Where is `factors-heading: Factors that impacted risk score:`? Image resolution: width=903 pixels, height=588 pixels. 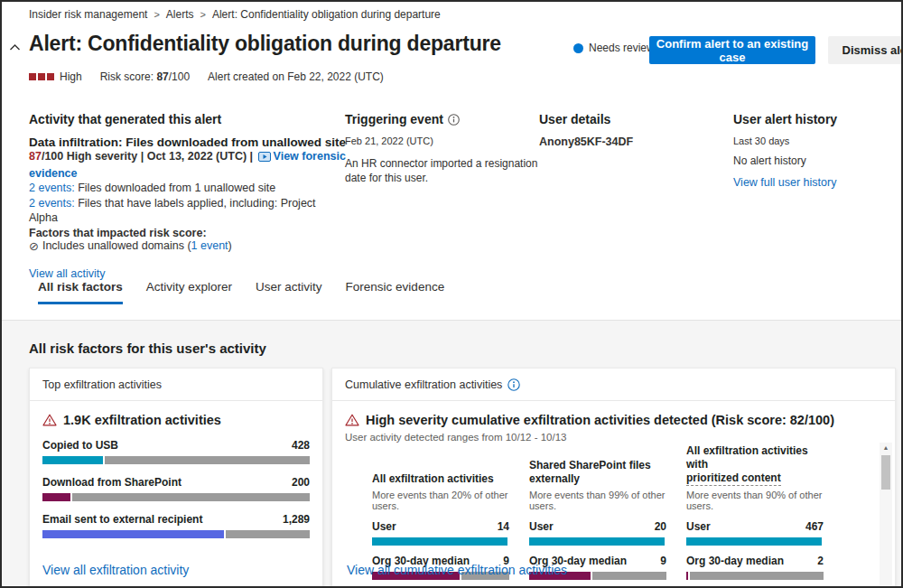 factors-heading: Factors that impacted risk score: is located at coordinates (188, 233).